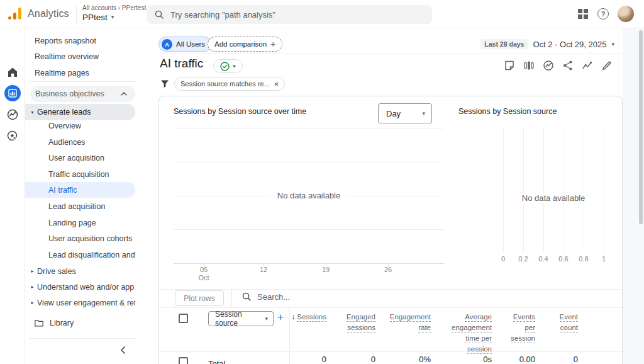  What do you see at coordinates (391, 351) in the screenshot?
I see `table-header-bottom-divider` at bounding box center [391, 351].